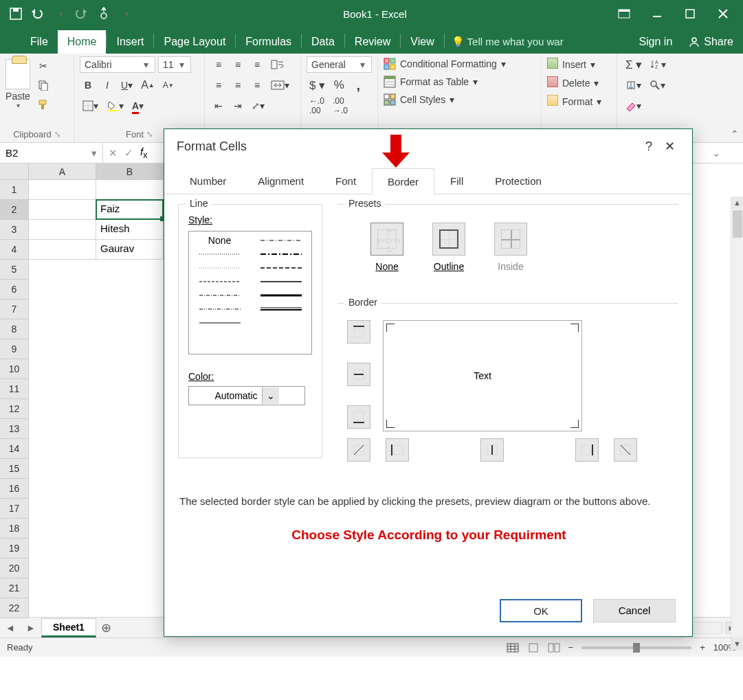  I want to click on fill-color-button: ▾, so click(115, 106).